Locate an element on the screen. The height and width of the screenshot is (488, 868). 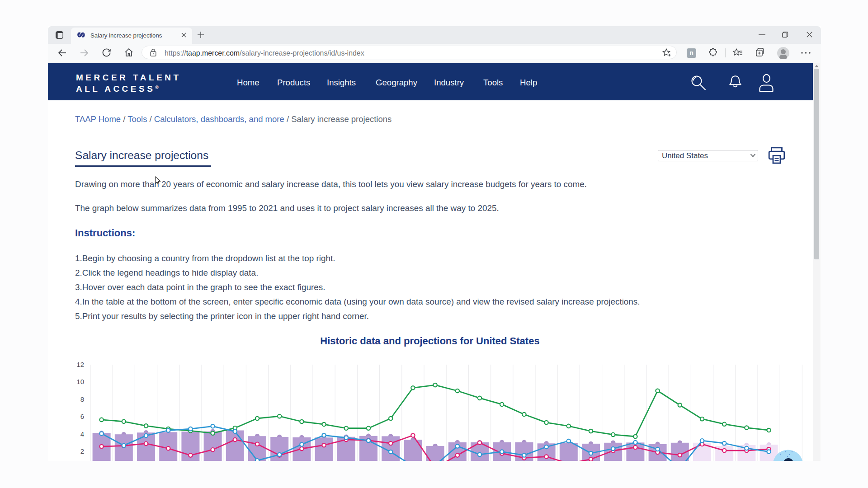
svg-text: 2 is located at coordinates (82, 451).